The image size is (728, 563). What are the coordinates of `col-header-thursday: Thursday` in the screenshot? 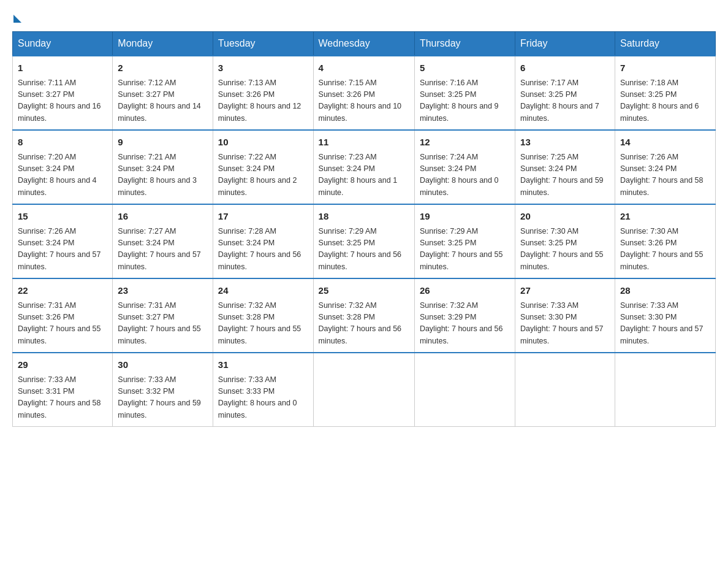 It's located at (464, 44).